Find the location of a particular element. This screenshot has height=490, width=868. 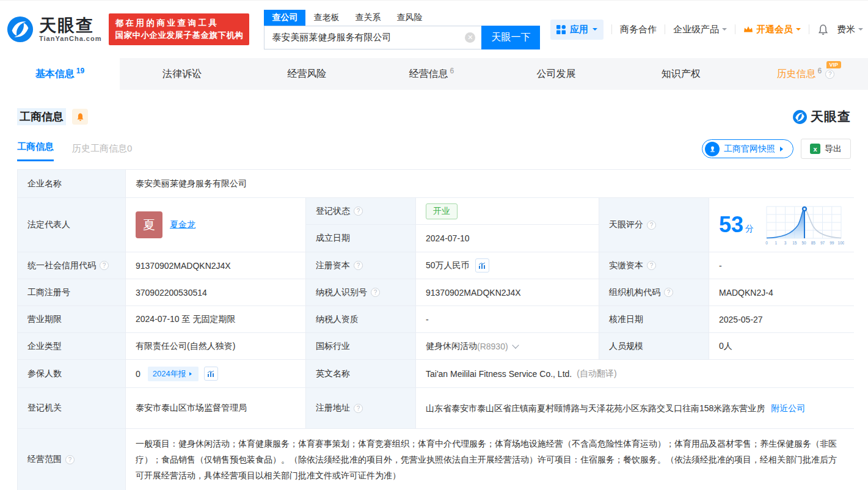

insured-chart-icon is located at coordinates (211, 374).